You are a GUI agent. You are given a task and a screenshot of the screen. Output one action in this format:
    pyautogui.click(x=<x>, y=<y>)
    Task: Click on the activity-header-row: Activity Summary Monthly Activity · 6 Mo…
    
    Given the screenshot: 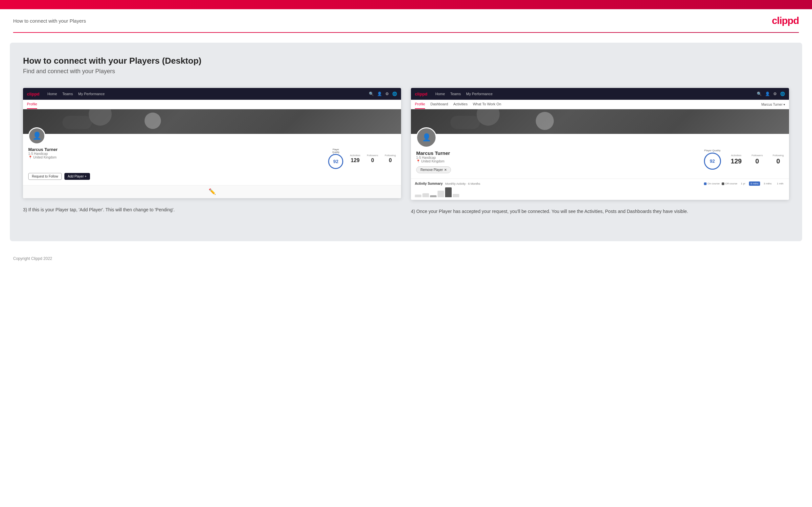 What is the action you would take?
    pyautogui.click(x=600, y=184)
    